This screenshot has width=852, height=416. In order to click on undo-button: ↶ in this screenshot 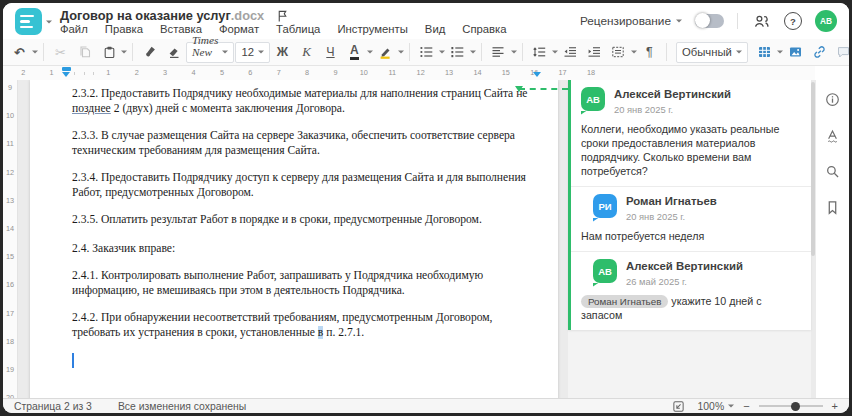, I will do `click(20, 52)`.